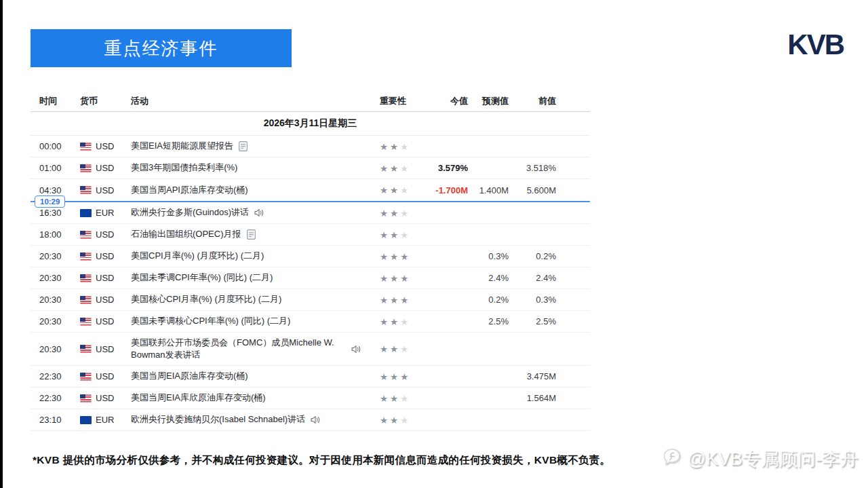 This screenshot has height=488, width=868. I want to click on event-activity: 美国EIA短期能源展望报告, so click(250, 146).